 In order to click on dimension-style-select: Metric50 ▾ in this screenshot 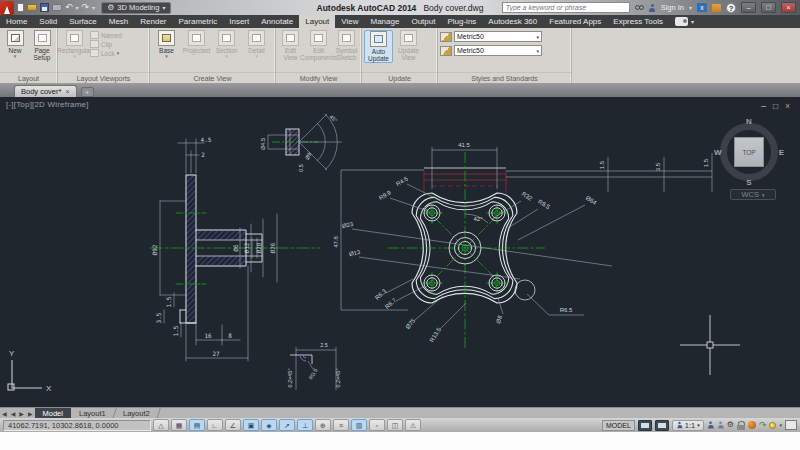, I will do `click(498, 36)`.